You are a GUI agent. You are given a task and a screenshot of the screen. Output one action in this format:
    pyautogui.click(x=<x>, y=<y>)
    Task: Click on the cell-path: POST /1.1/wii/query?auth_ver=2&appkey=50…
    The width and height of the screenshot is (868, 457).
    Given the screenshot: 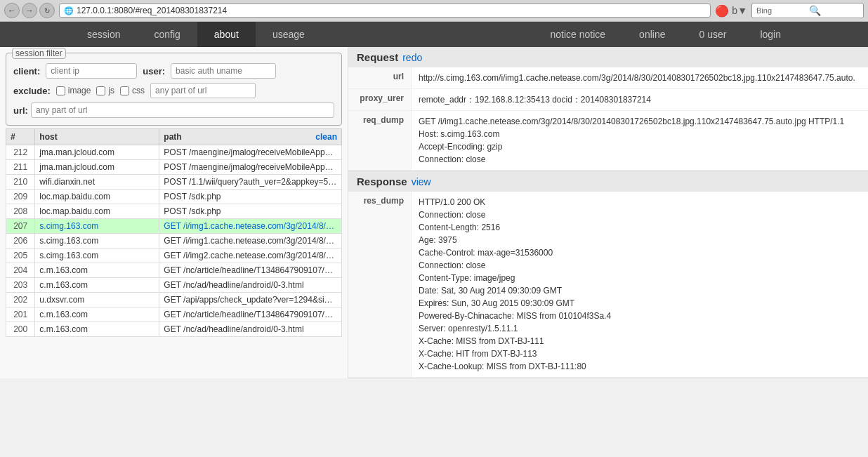 What is the action you would take?
    pyautogui.click(x=251, y=183)
    